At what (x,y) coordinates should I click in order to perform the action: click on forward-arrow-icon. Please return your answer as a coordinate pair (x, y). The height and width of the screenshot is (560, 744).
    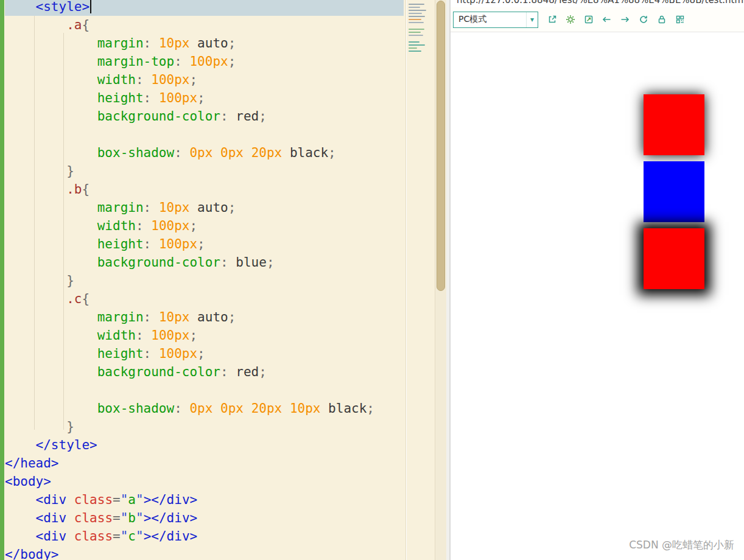
    Looking at the image, I should click on (625, 19).